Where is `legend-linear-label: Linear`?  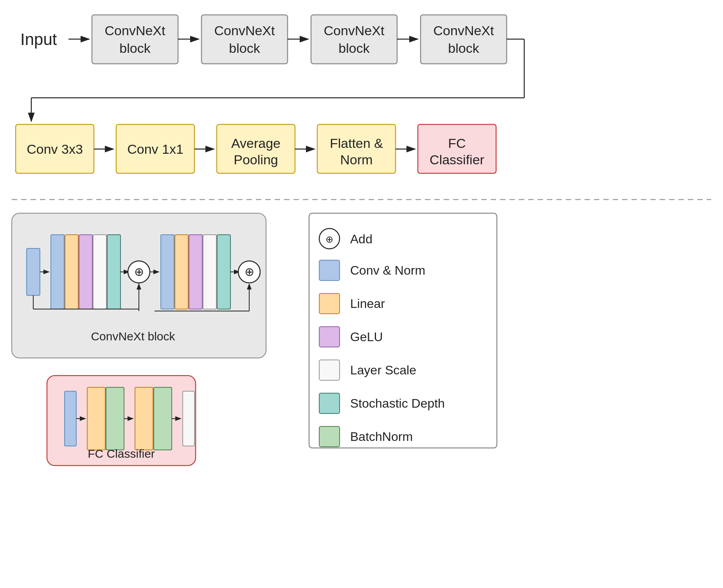 legend-linear-label: Linear is located at coordinates (368, 304).